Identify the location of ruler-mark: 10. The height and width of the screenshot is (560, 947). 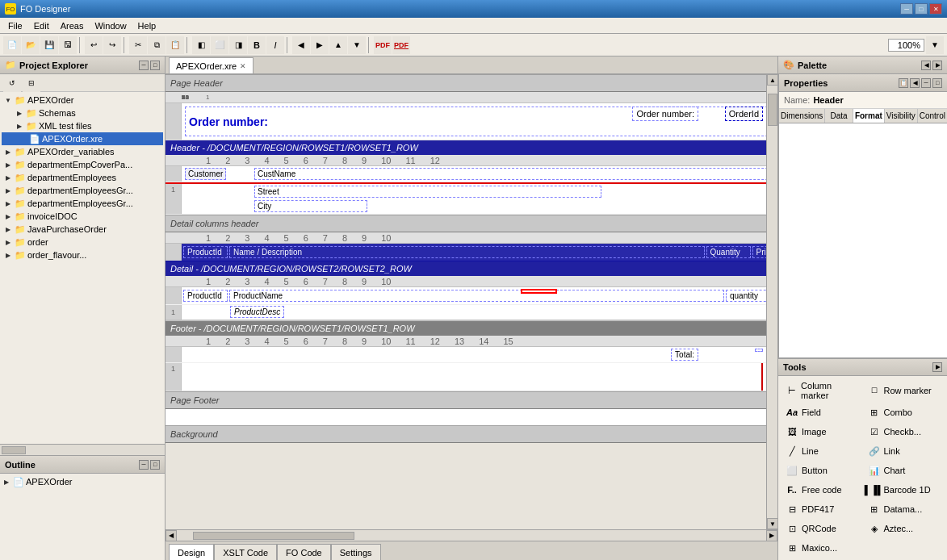
(386, 282).